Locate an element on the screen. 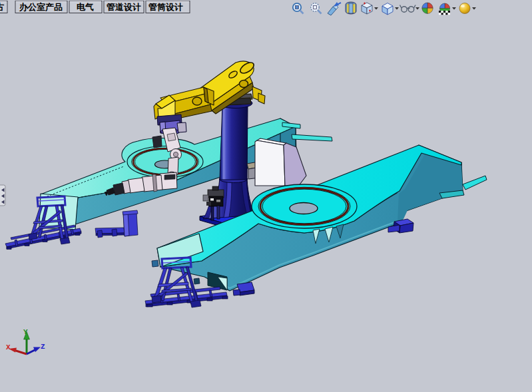  svg-text: X is located at coordinates (8, 347).